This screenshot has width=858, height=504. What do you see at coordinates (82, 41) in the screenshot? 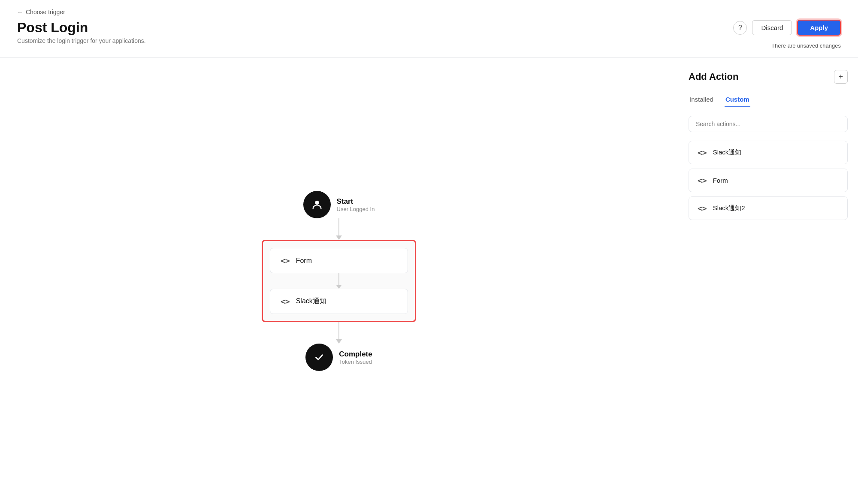
I see `page-subtitle: Customize the login trigger for your app…` at bounding box center [82, 41].